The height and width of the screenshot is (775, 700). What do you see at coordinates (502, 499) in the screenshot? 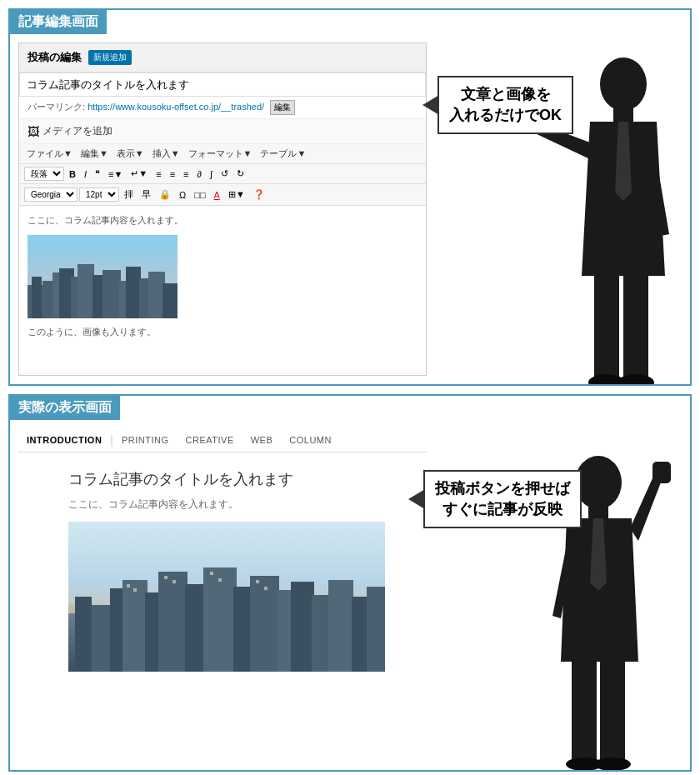
I see `callout-bottom: 投稿ボタンを押せばすぐに記事が反映` at bounding box center [502, 499].